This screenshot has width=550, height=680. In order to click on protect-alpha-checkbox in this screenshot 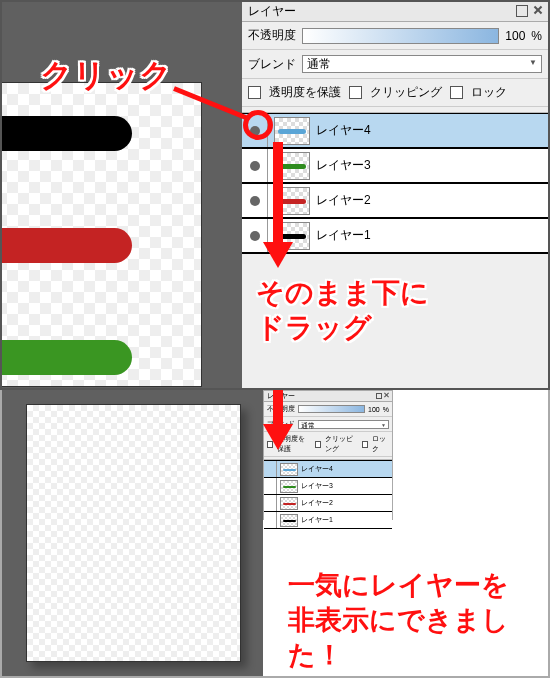, I will do `click(254, 92)`.